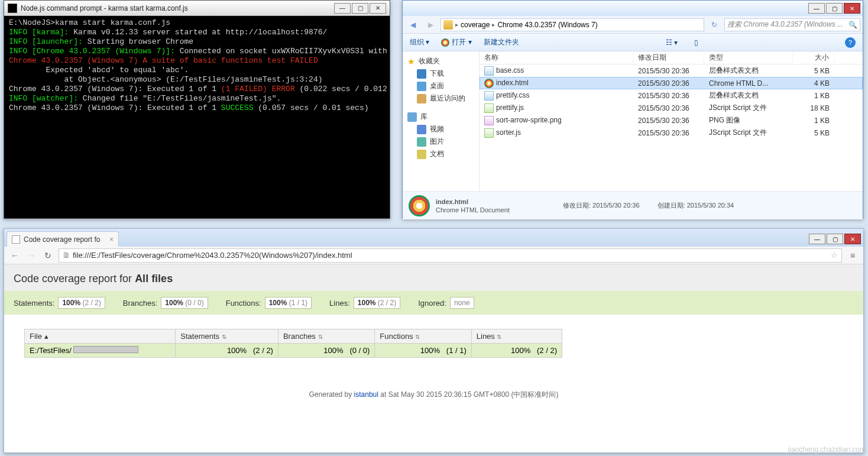 Image resolution: width=868 pixels, height=456 pixels. I want to click on column-headers: 名称 修改日期 类型 大小, so click(671, 58).